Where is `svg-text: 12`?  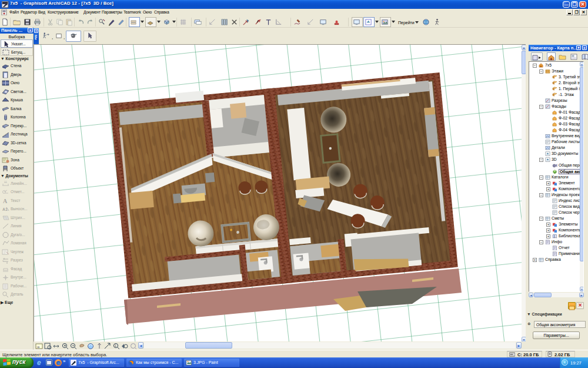 svg-text: 12 is located at coordinates (6, 181).